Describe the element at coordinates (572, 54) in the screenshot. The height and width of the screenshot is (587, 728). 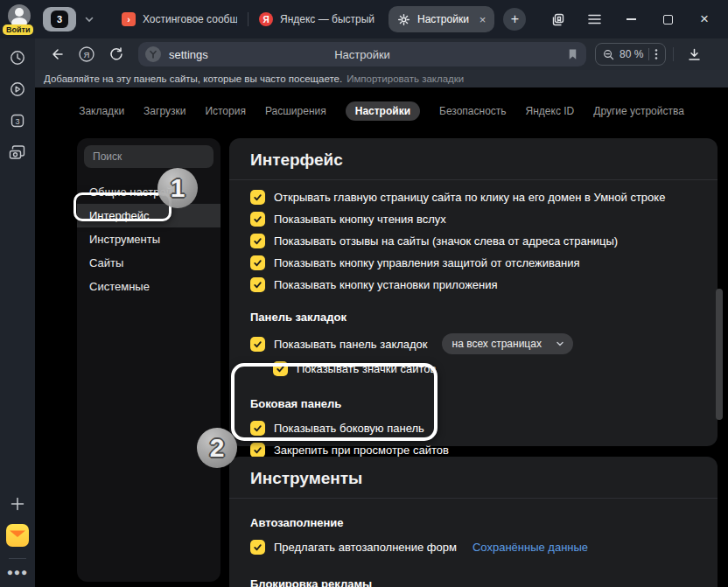
I see `bookmark-button` at that location.